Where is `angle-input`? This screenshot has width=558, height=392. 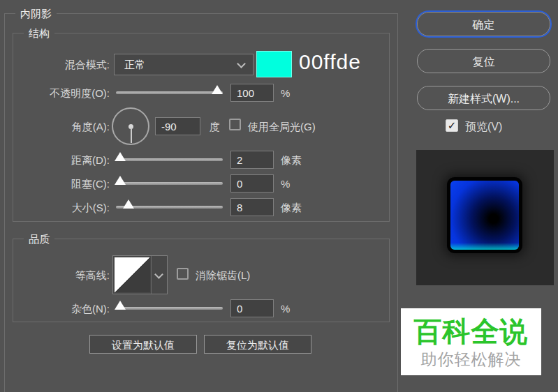
angle-input is located at coordinates (177, 126).